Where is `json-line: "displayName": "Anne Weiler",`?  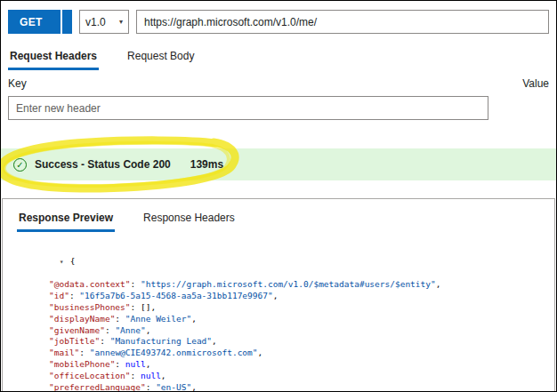
json-line: "displayName": "Anne Weiler", is located at coordinates (287, 320).